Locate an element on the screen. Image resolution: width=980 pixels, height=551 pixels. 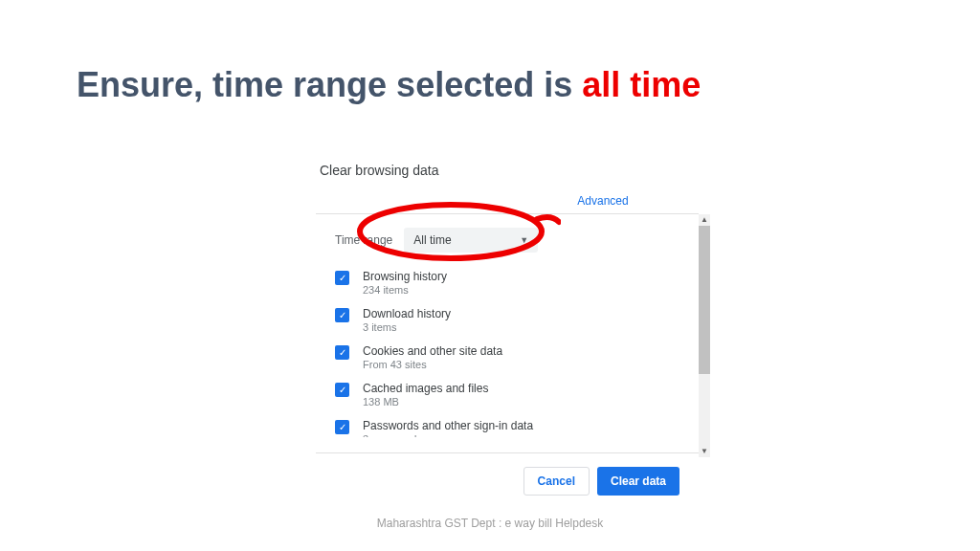
dialog-tabs: Basic Advanced is located at coordinates (507, 201).